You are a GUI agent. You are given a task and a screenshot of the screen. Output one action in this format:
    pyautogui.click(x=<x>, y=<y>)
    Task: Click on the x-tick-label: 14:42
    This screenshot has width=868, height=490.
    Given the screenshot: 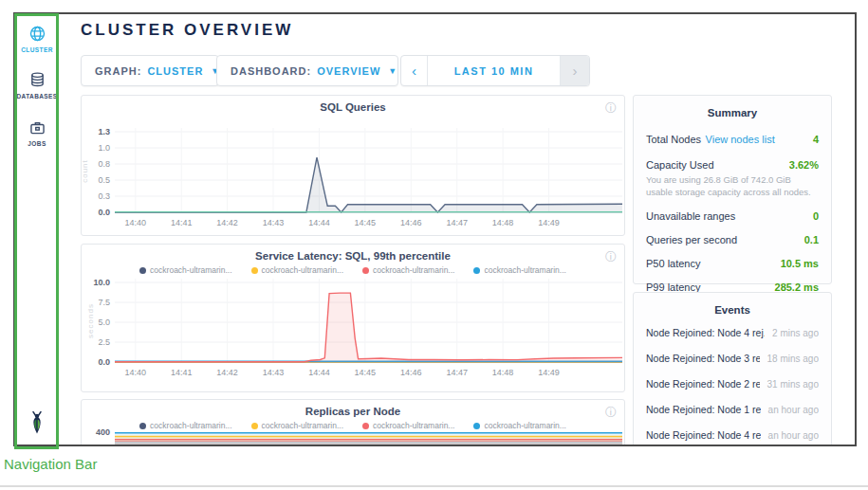 What is the action you would take?
    pyautogui.click(x=228, y=372)
    